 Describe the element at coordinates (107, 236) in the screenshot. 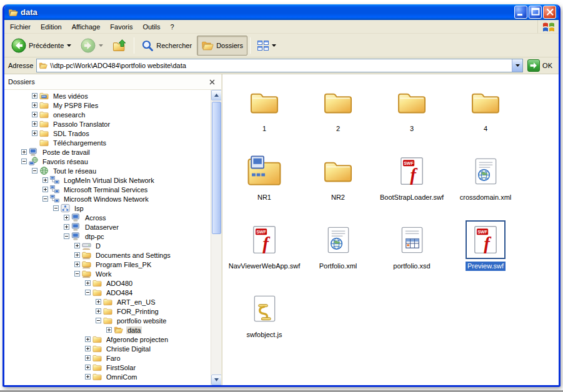

I see `tree-item-dtp-pc: dtp-pc` at that location.